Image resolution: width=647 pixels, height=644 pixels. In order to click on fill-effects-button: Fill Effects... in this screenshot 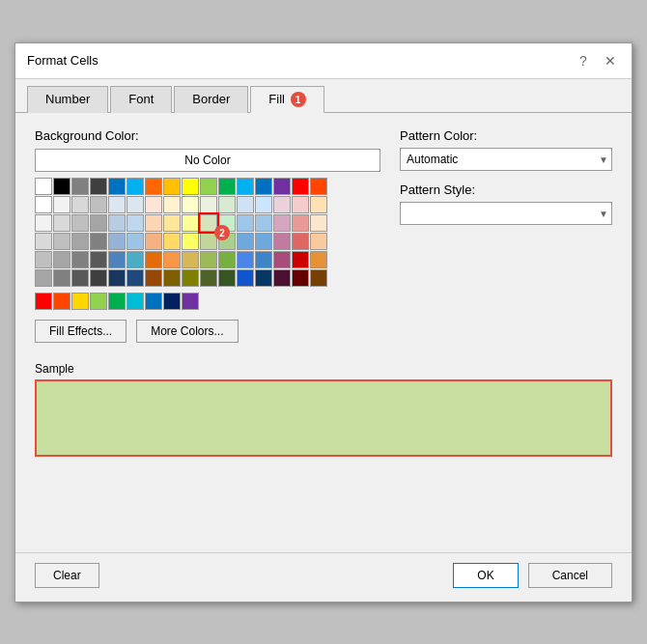, I will do `click(81, 331)`.